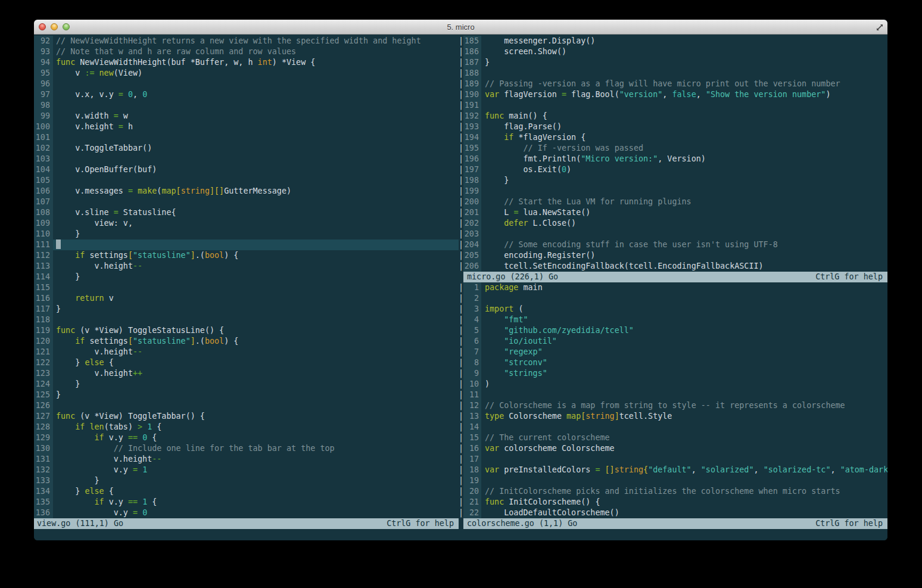 The image size is (922, 588). Describe the element at coordinates (247, 449) in the screenshot. I see `code-line: 130 // Include one line for the tab bar …` at that location.